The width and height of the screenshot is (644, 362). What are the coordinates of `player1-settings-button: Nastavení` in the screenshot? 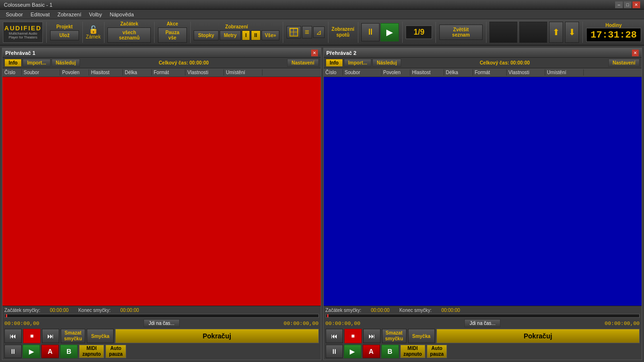 It's located at (302, 63).